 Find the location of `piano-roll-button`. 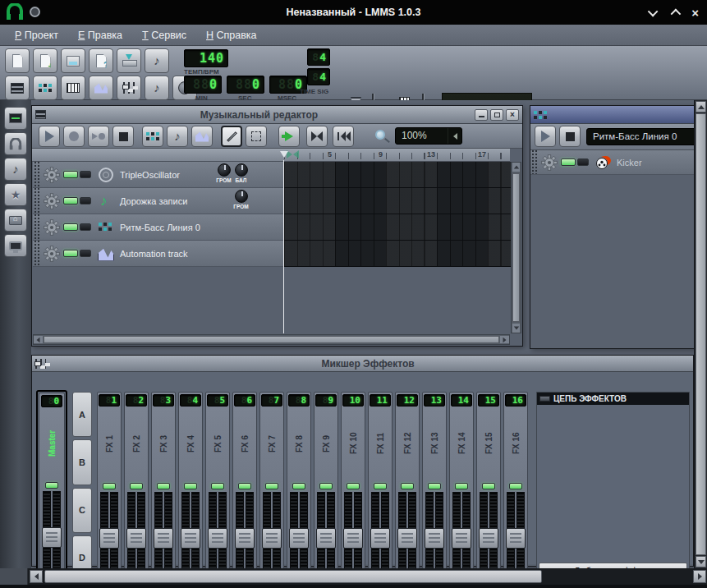

piano-roll-button is located at coordinates (73, 88).